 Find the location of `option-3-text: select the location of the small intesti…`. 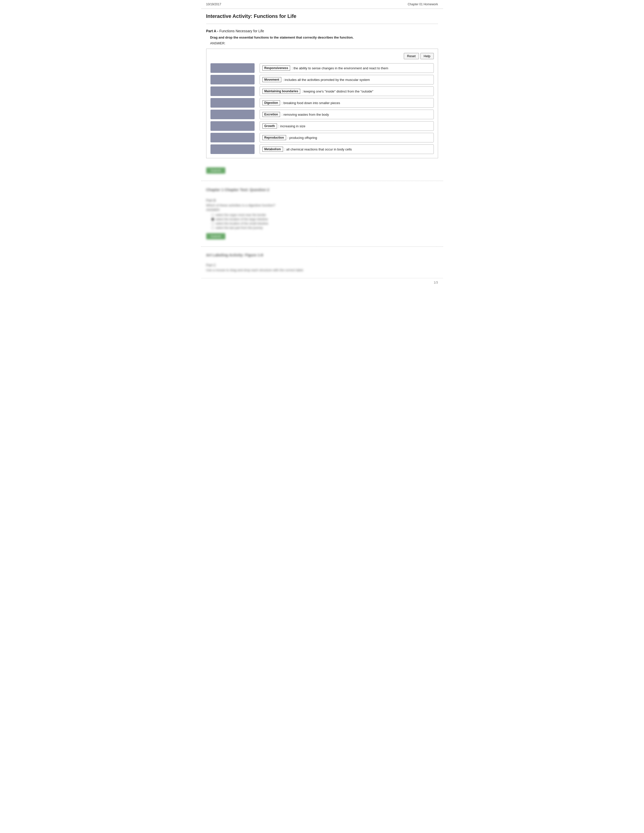

option-3-text: select the location of the small intesti… is located at coordinates (242, 224).